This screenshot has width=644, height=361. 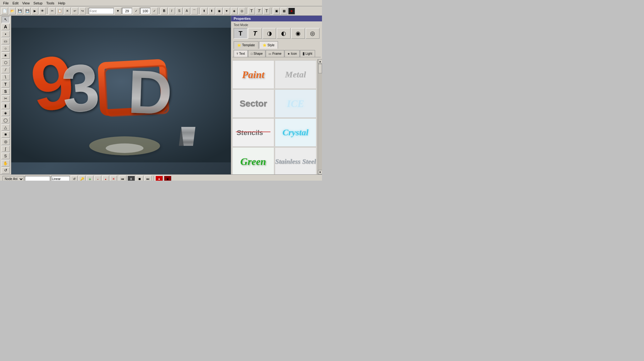 I want to click on delete-button: ✕, so click(x=67, y=11).